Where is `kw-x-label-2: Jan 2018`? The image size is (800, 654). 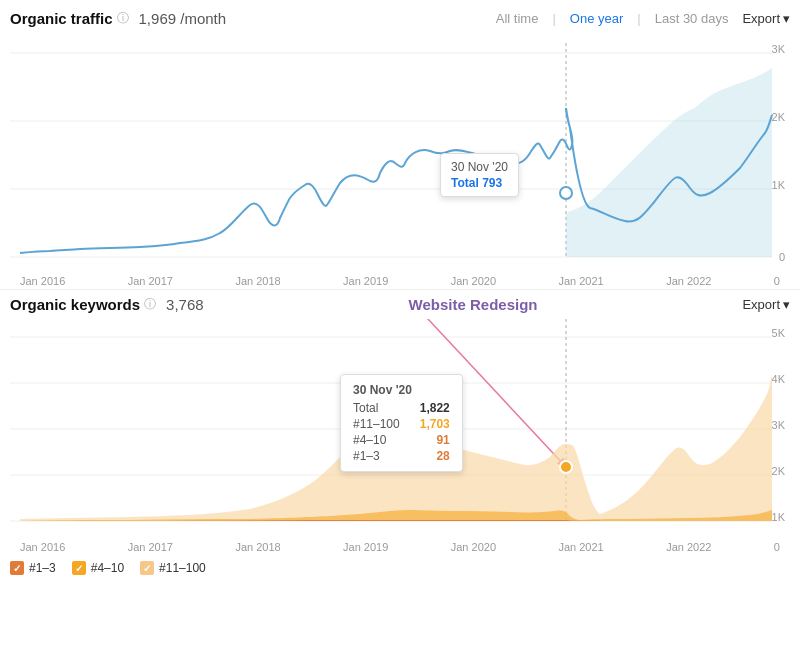
kw-x-label-2: Jan 2018 is located at coordinates (258, 547).